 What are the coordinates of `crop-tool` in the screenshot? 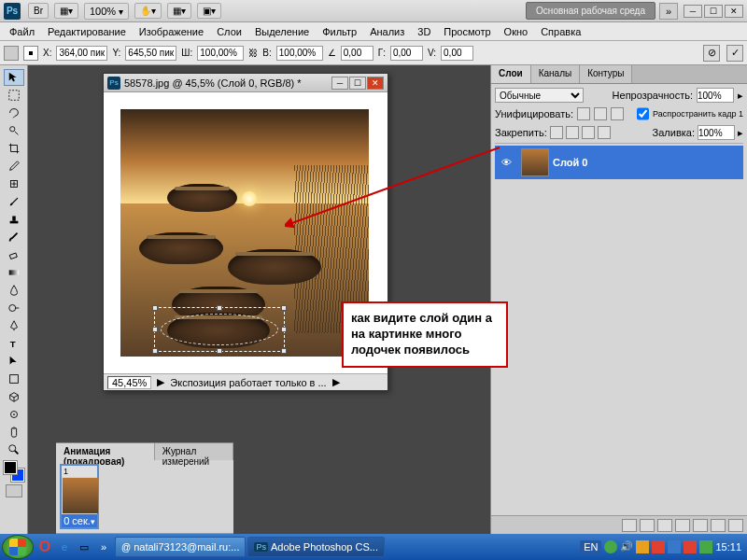 It's located at (14, 148).